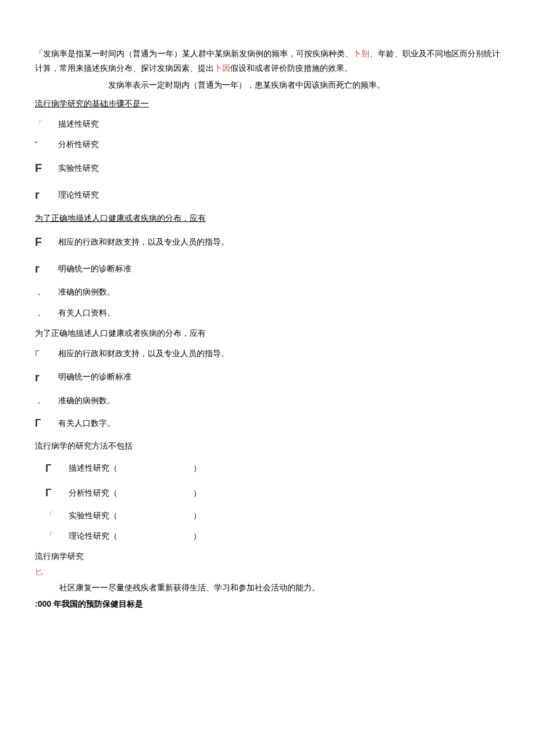 The image size is (535, 756). I want to click on q1-option-c: F 实验性研究, so click(268, 168).